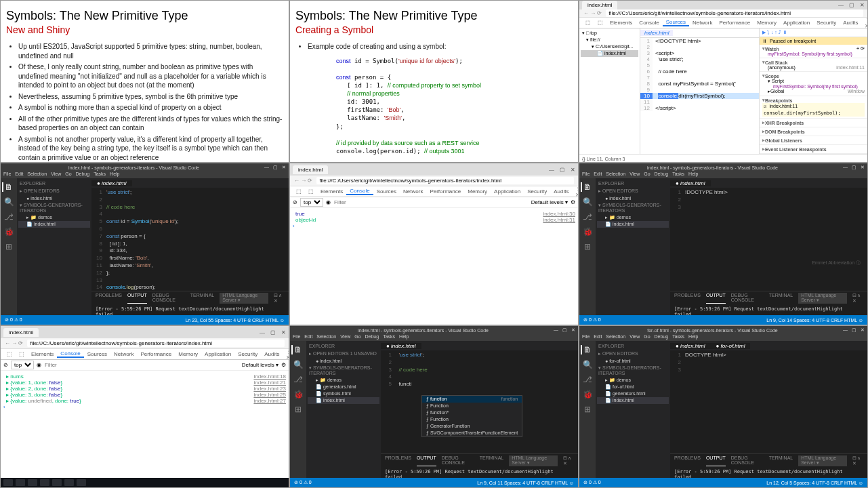  What do you see at coordinates (813, 68) in the screenshot?
I see `callstack-frame: (anonymous)index.html:11` at bounding box center [813, 68].